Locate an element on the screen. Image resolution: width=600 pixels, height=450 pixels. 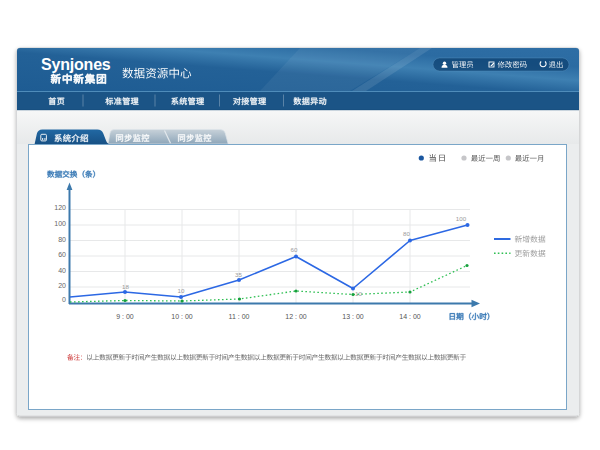
svg-text: 14 : 00 is located at coordinates (410, 316).